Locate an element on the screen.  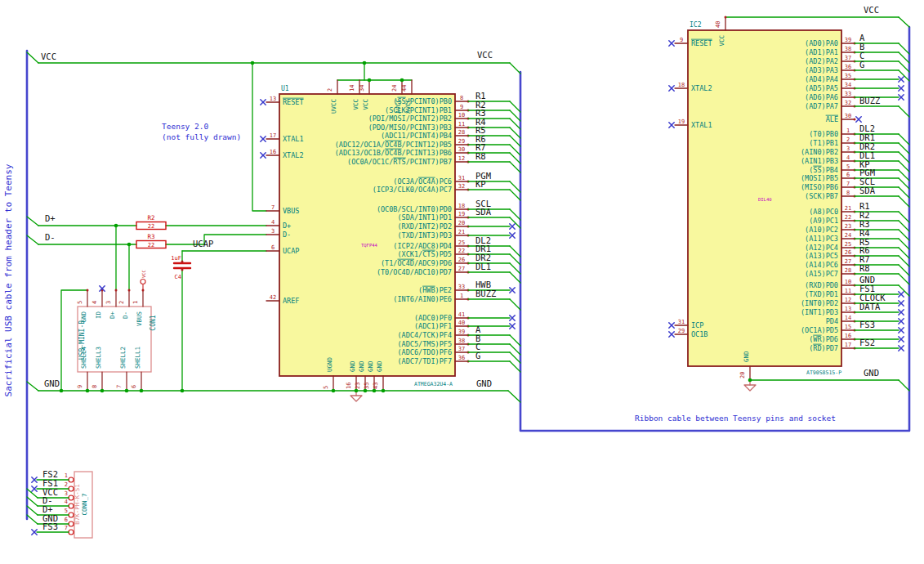
component-reference: R3 is located at coordinates (150, 237).